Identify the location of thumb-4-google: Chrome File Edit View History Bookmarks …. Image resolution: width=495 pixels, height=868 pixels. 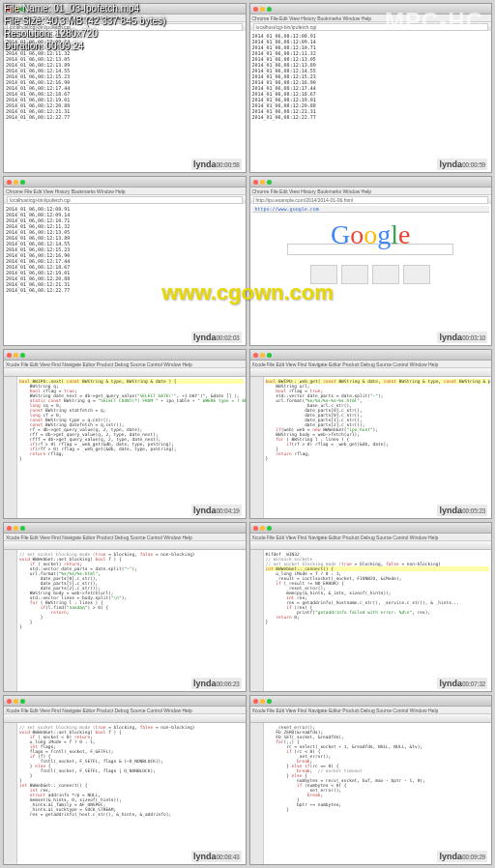
(371, 261).